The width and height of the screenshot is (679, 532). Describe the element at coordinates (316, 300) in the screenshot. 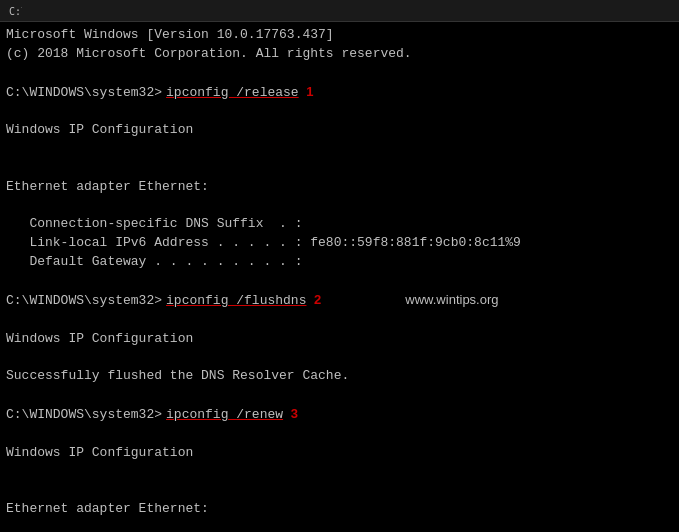

I see `step-number: 2` at that location.